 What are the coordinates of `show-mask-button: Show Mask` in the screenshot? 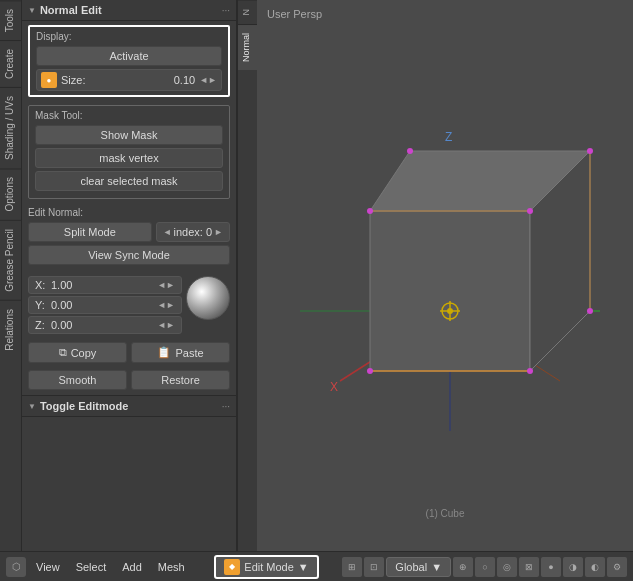 It's located at (129, 135).